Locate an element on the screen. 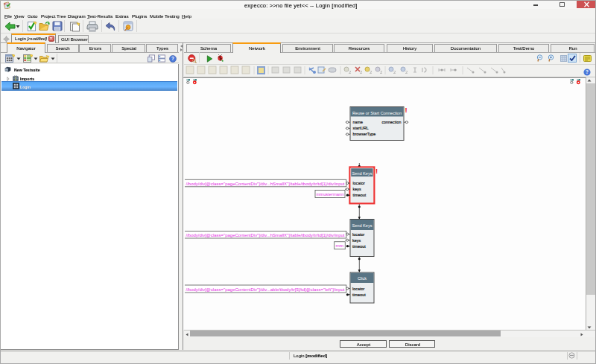  svg-text: startURL is located at coordinates (361, 128).